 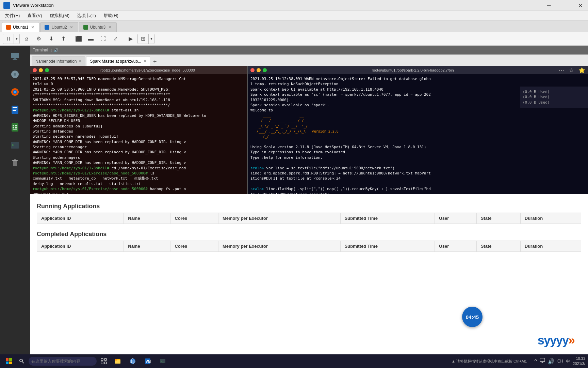 What do you see at coordinates (9, 361) in the screenshot?
I see `windows-start-button` at bounding box center [9, 361].